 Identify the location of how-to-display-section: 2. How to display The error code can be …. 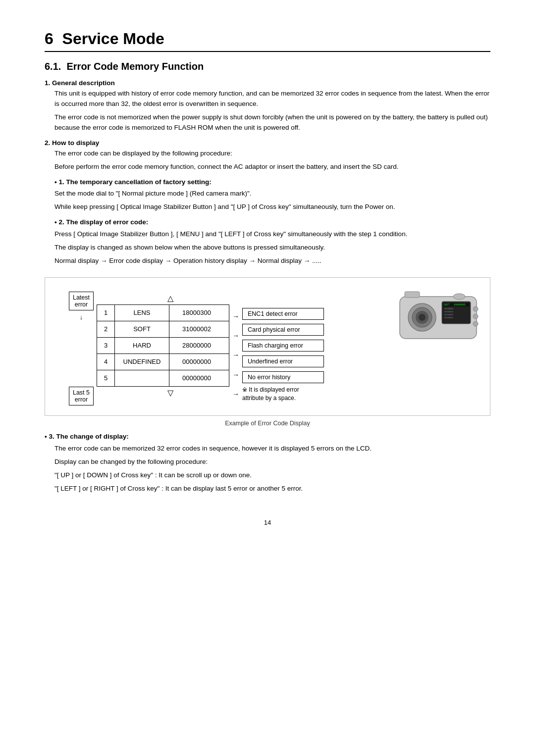
(268, 203).